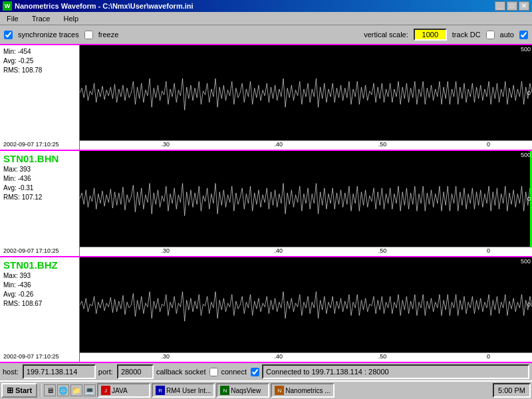 Image resolution: width=532 pixels, height=399 pixels. What do you see at coordinates (512, 6) in the screenshot?
I see `window-controls: _ □ ✕` at bounding box center [512, 6].